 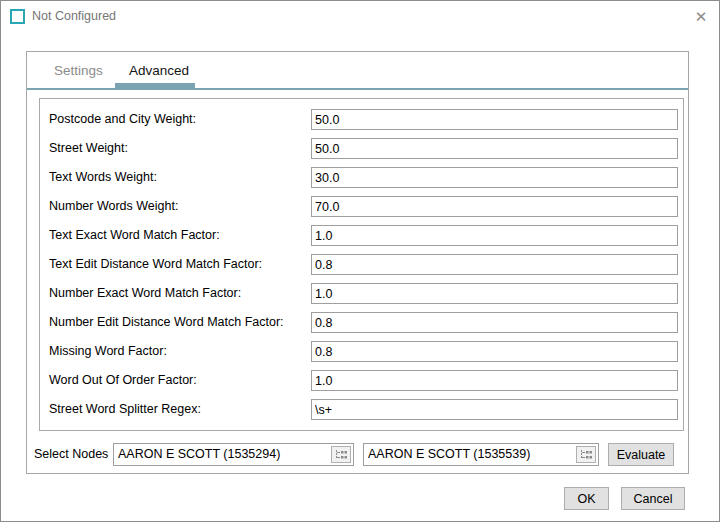 What do you see at coordinates (481, 454) in the screenshot?
I see `node-selector-2: AARON E SCOTT (1535539)` at bounding box center [481, 454].